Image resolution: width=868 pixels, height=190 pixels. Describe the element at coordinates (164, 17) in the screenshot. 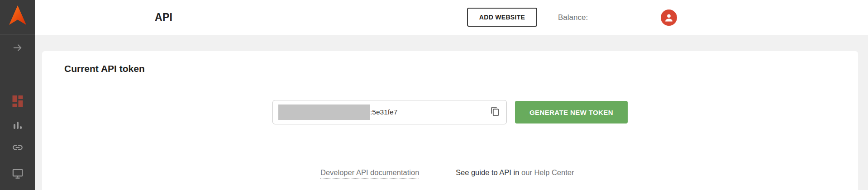

I see `page-title: API` at that location.